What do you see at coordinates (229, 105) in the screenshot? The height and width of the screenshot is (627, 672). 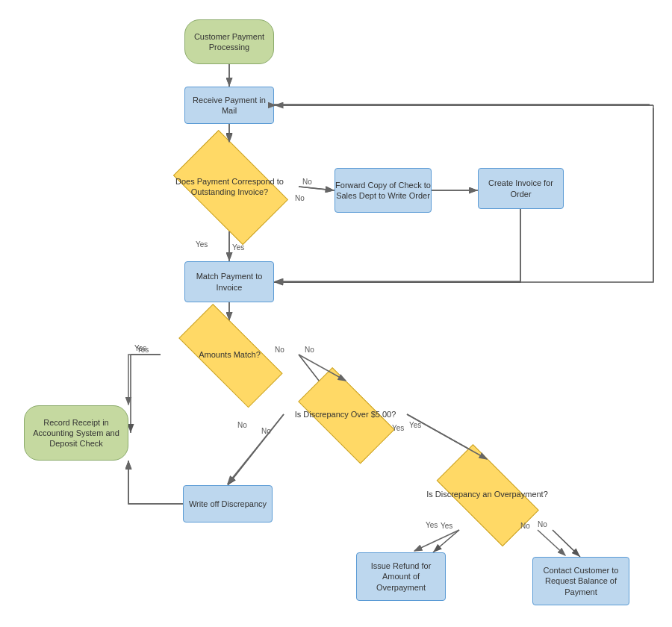 I see `receive-node: Receive Payment in Mail` at bounding box center [229, 105].